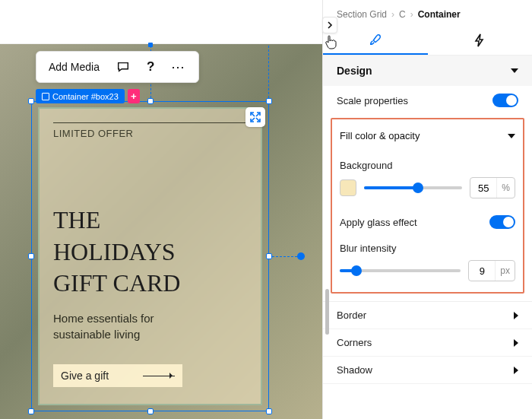 This screenshot has width=532, height=419. I want to click on selection-add-button: +, so click(134, 96).